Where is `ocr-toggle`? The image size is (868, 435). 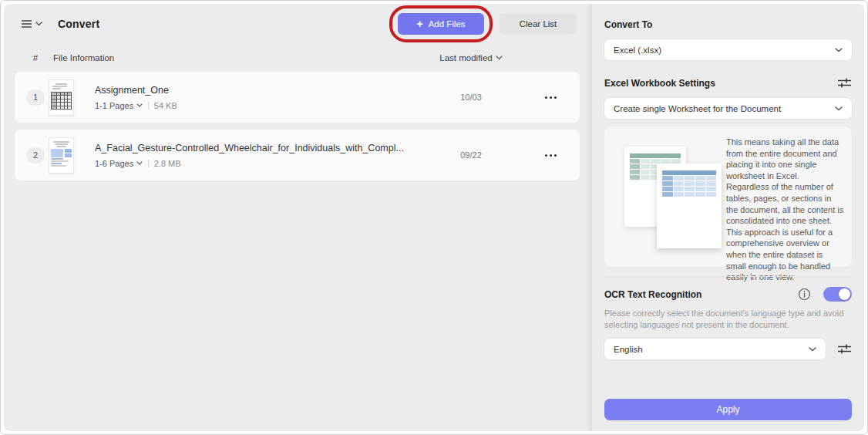
ocr-toggle is located at coordinates (837, 295).